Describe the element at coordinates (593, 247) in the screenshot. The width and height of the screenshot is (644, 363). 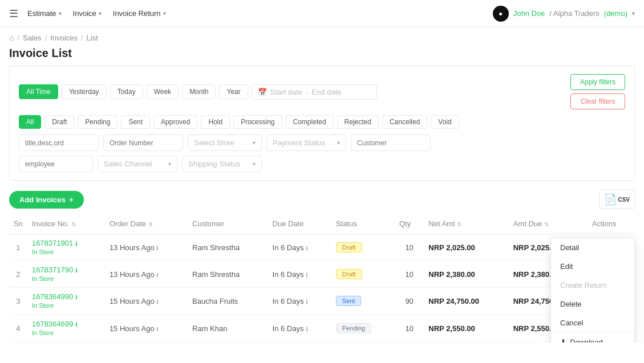
I see `context-menu-detail: Detail` at that location.